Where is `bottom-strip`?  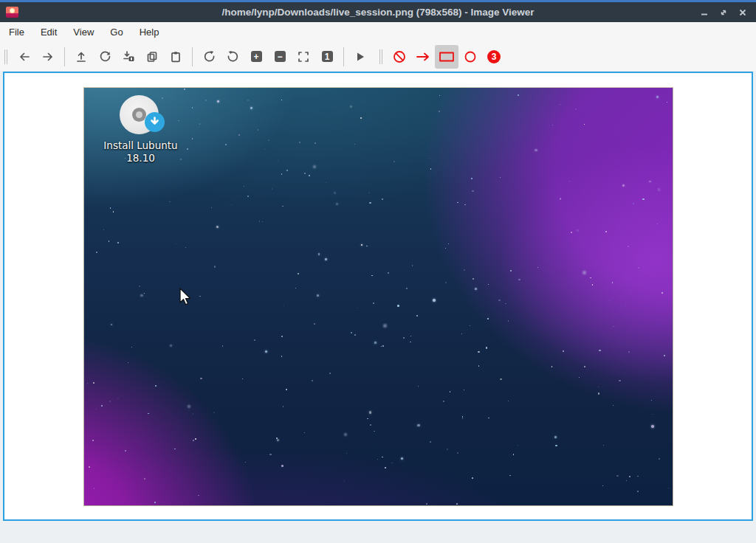
bottom-strip is located at coordinates (378, 531).